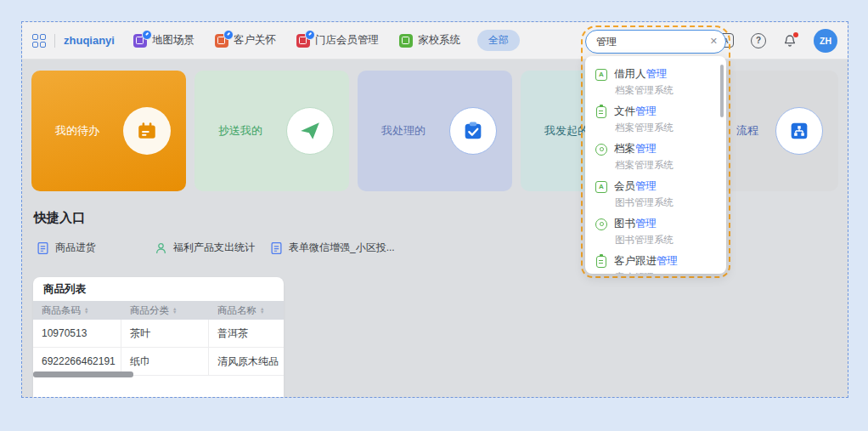  What do you see at coordinates (140, 41) in the screenshot?
I see `map-scene-app-icon` at bounding box center [140, 41].